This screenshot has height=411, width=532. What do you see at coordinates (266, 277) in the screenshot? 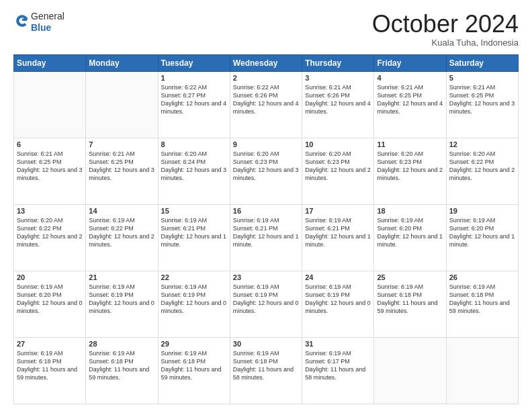
I see `day-number: 23` at bounding box center [266, 277].